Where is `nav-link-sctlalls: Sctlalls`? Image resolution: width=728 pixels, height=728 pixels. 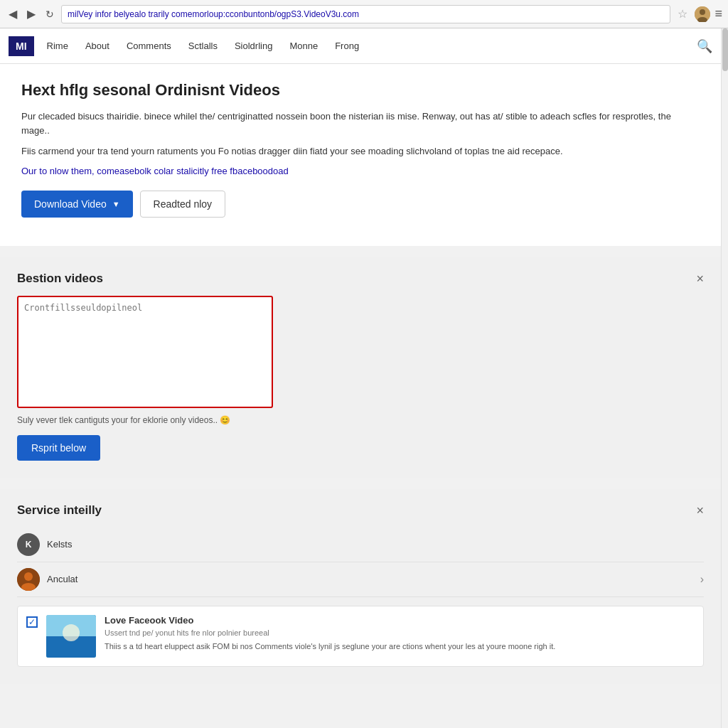
nav-link-sctlalls: Sctlalls is located at coordinates (203, 46).